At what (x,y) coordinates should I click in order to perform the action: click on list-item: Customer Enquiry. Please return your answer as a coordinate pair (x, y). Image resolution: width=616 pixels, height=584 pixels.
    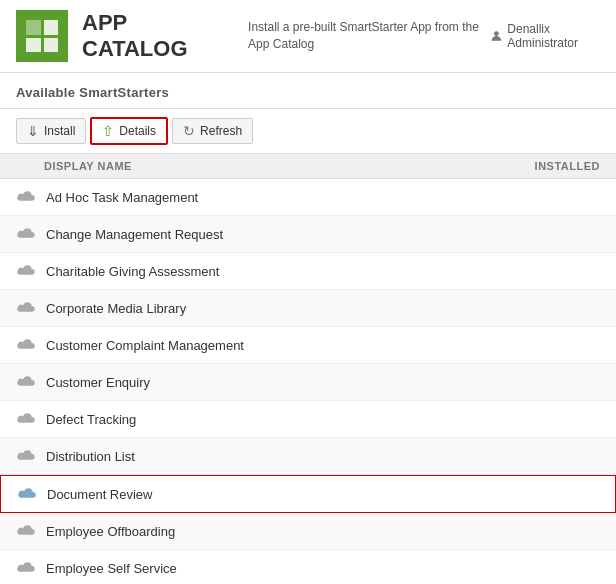
    Looking at the image, I should click on (308, 382).